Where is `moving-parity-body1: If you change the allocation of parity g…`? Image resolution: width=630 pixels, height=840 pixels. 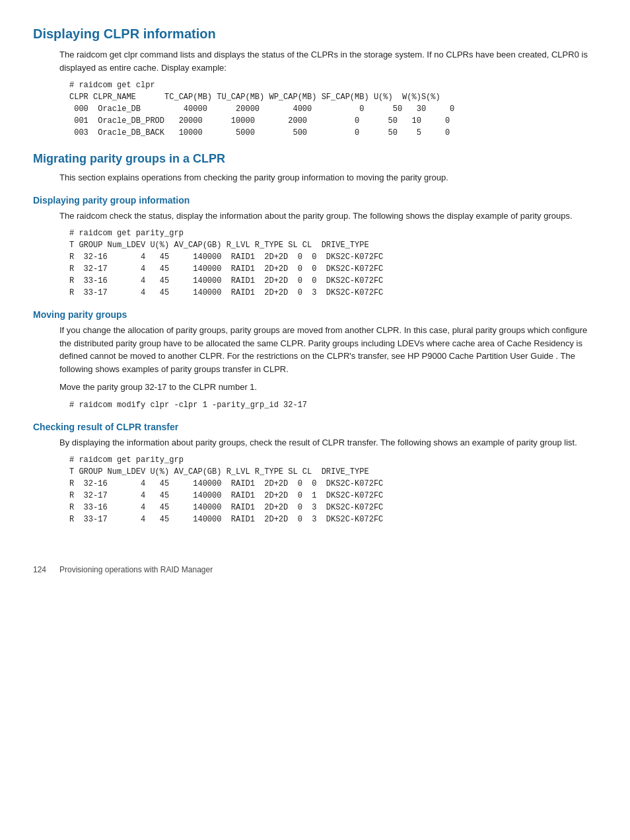 moving-parity-body1: If you change the allocation of parity g… is located at coordinates (328, 350).